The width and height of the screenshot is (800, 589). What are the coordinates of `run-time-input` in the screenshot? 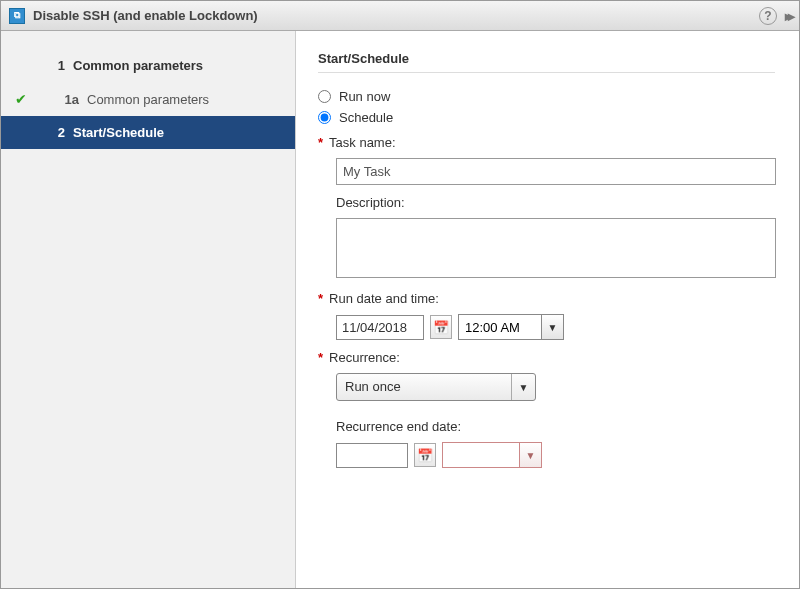 It's located at (500, 327).